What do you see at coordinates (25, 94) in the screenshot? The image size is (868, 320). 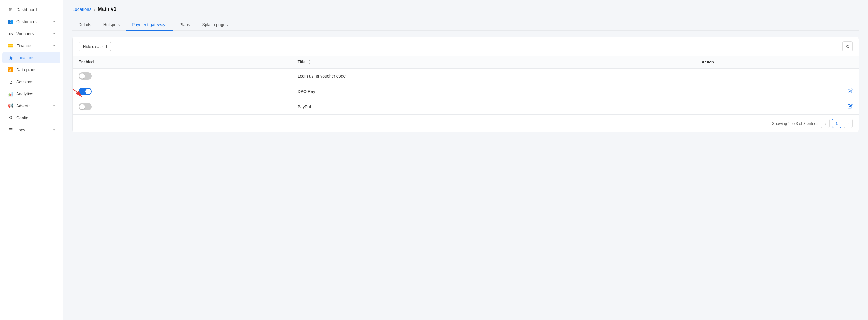 I see `sidebar-item-label-analytics: Analytics` at bounding box center [25, 94].